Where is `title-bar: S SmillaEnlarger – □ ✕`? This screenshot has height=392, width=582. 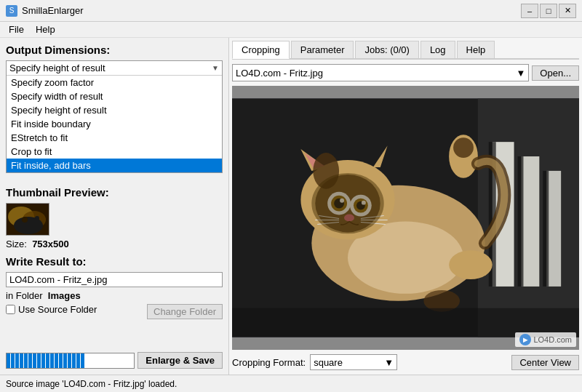 title-bar: S SmillaEnlarger – □ ✕ is located at coordinates (291, 11).